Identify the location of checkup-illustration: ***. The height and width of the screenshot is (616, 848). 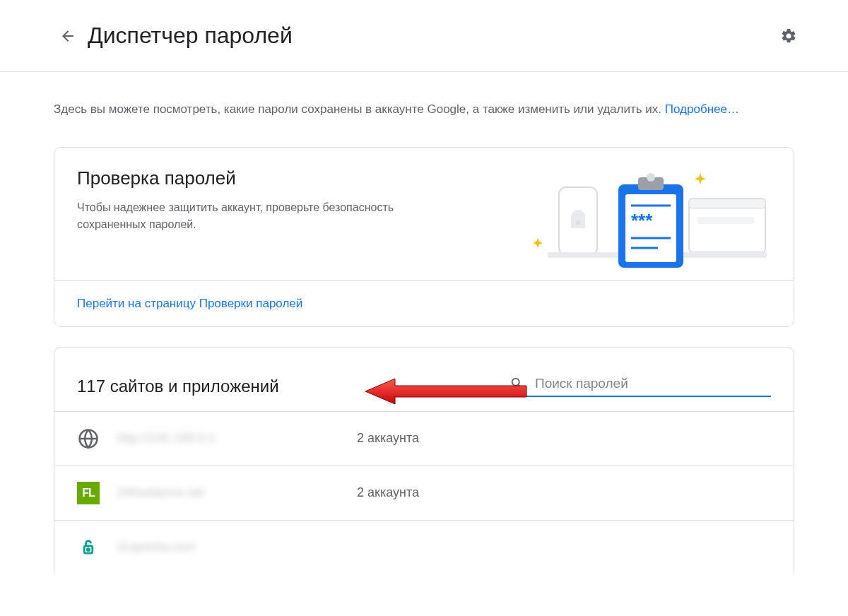
(644, 224).